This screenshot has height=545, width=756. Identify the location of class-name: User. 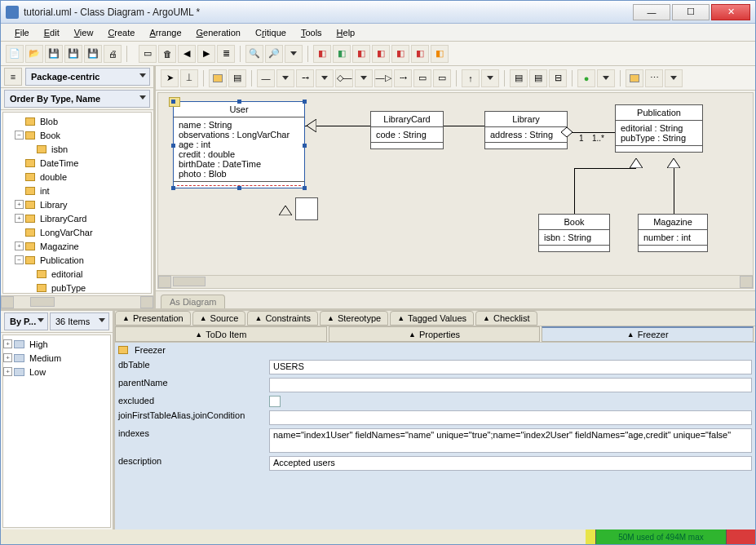
(239, 109).